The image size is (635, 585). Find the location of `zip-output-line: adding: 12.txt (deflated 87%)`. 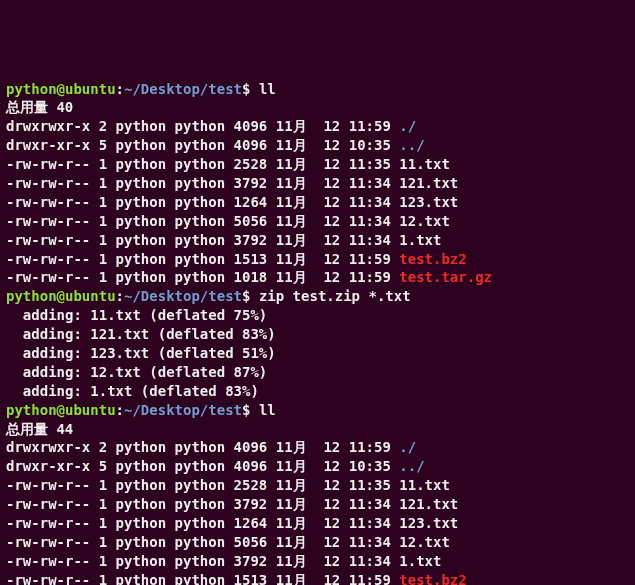

zip-output-line: adding: 12.txt (deflated 87%) is located at coordinates (318, 372).